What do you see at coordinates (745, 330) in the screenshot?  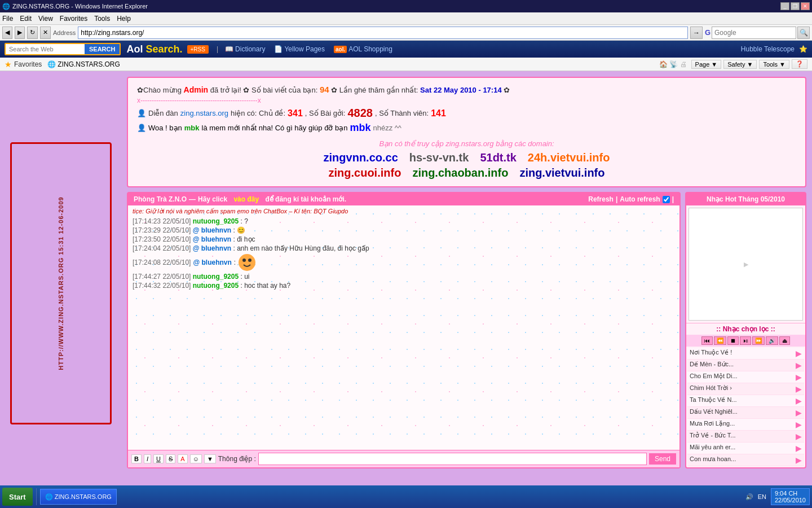 I see `music-box: Nhạc Hot Tháng 05/2010 ▶ :: Nhạc chọn lọ…` at bounding box center [745, 330].